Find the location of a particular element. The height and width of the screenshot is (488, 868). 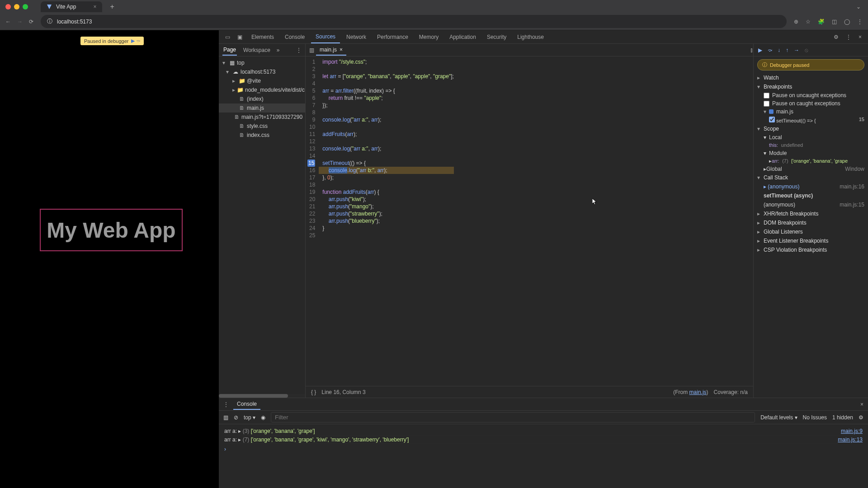

clear-console-icon: ⊘ is located at coordinates (236, 418).